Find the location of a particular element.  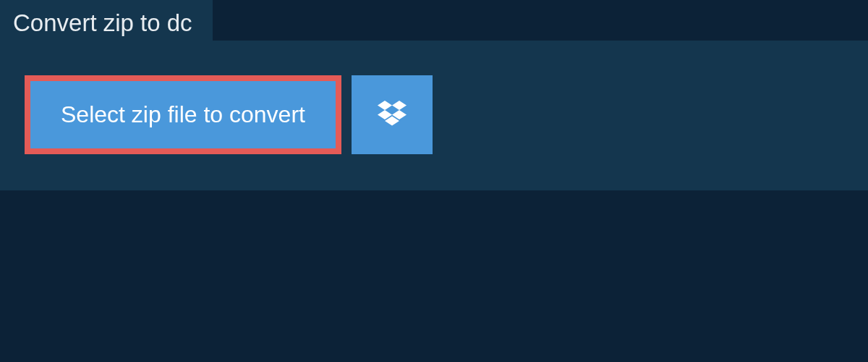

select-file-button: Select zip file to convert is located at coordinates (183, 114).